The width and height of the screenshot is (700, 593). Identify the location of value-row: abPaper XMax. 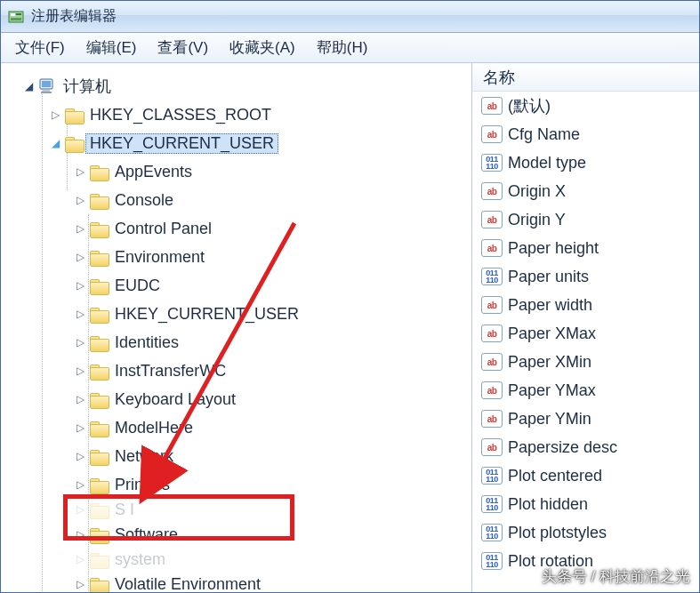
(585, 333).